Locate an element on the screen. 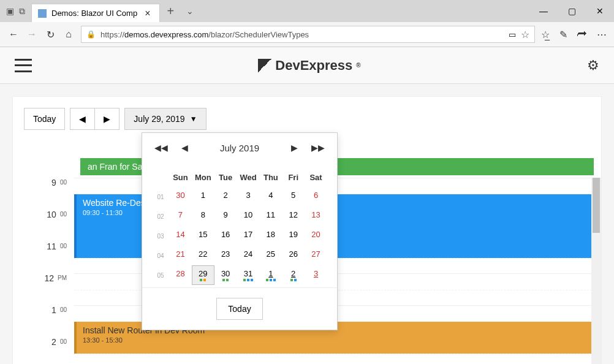 The width and height of the screenshot is (614, 364). weekday-header: Tue is located at coordinates (226, 177).